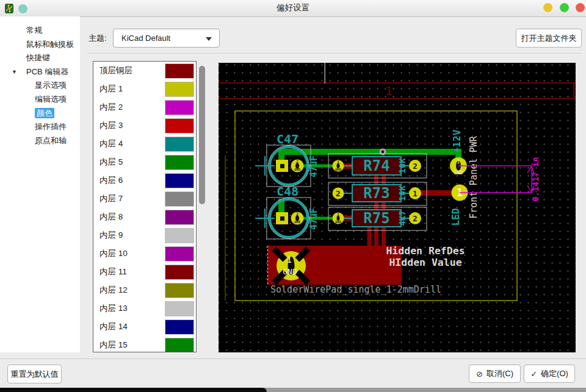  I want to click on sidebar-item-快捷键: 快捷键, so click(40, 59).